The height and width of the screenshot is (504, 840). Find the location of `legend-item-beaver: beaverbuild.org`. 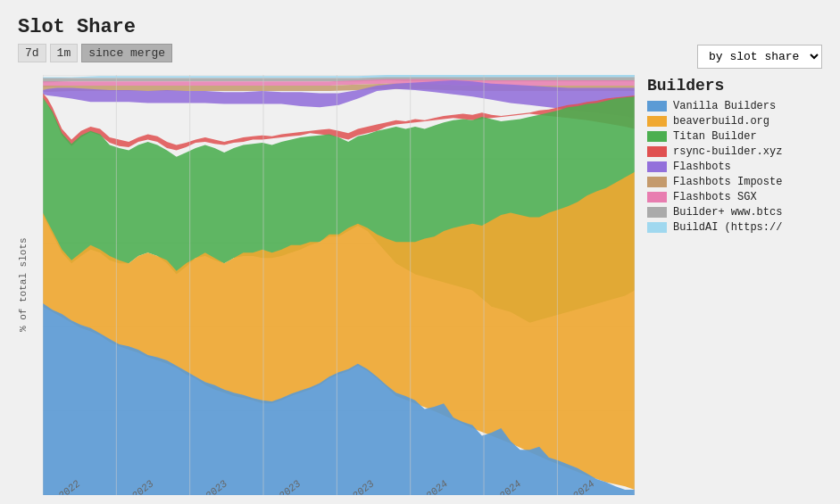

legend-item-beaver: beaverbuild.org is located at coordinates (735, 121).